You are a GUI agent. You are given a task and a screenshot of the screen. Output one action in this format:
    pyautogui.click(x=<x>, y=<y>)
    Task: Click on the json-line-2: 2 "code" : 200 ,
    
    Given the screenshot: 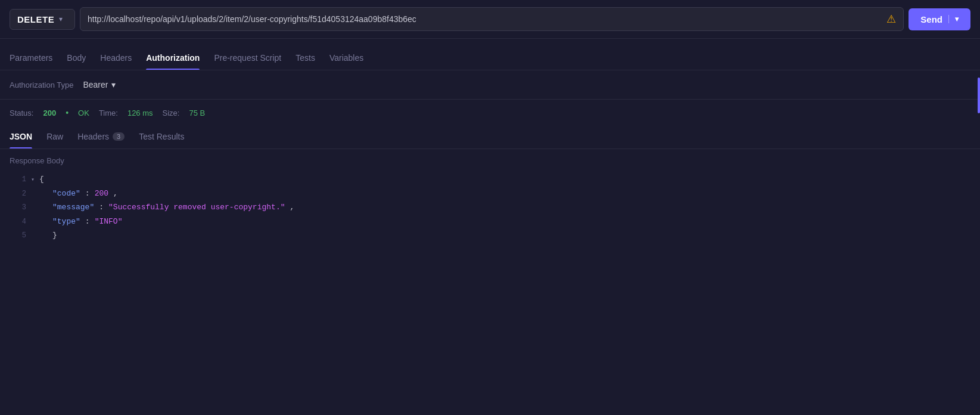 What is the action you would take?
    pyautogui.click(x=492, y=194)
    